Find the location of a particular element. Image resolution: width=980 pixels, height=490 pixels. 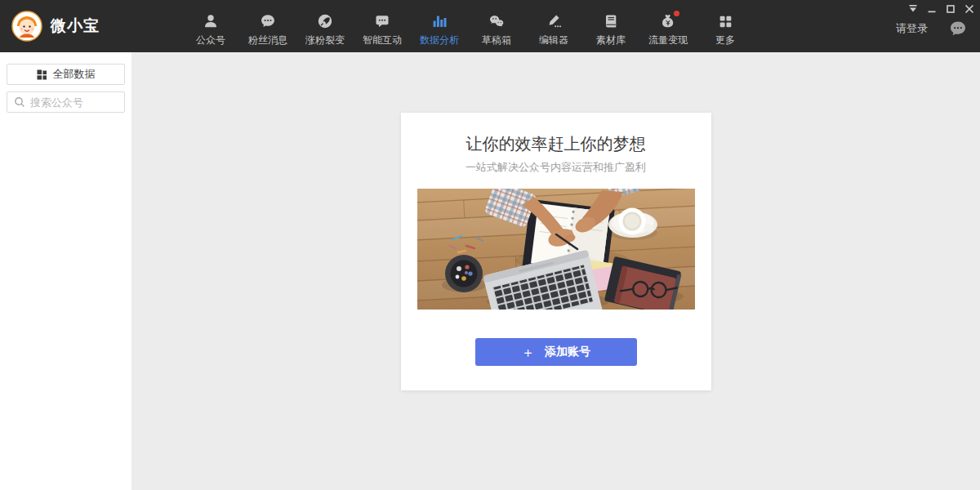

plus-icon: ＋ is located at coordinates (528, 353).